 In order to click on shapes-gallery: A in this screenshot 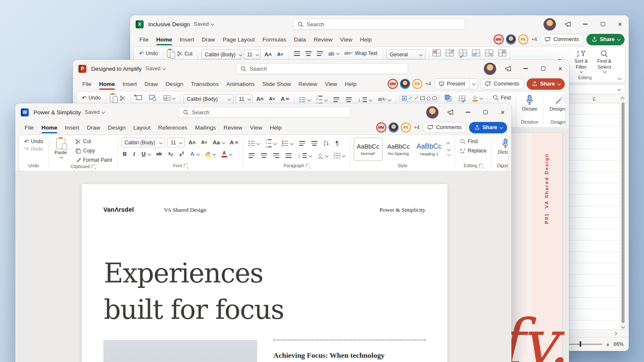, I will do `click(419, 98)`.